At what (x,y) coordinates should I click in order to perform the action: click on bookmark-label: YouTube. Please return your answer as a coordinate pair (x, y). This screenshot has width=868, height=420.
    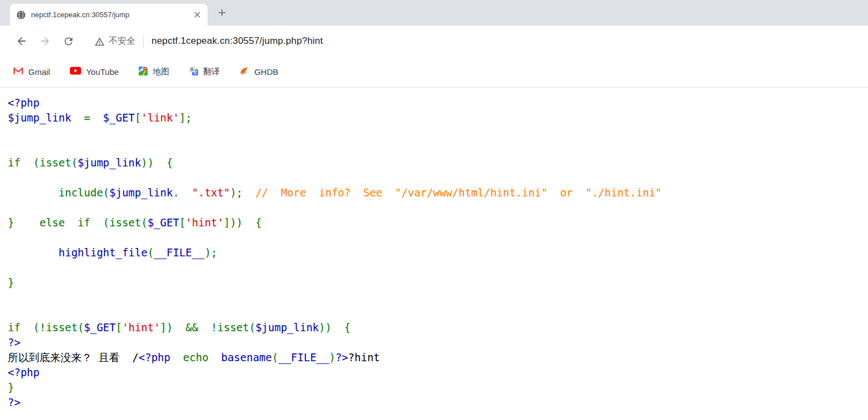
    Looking at the image, I should click on (102, 72).